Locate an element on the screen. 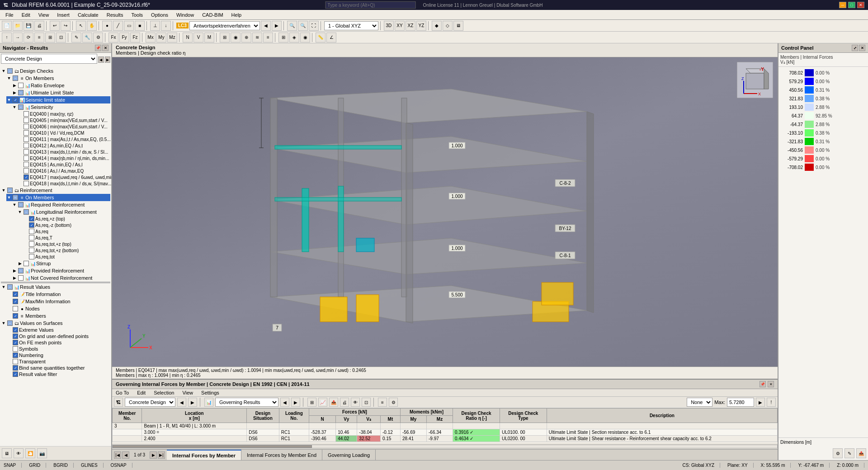 Image resolution: width=868 pixels, height=470 pixels. max-value-input is located at coordinates (741, 402).